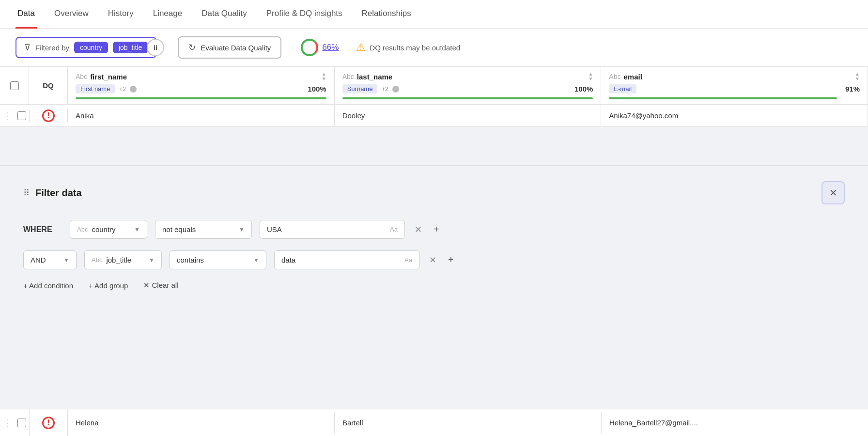 This screenshot has height=436, width=868. What do you see at coordinates (418, 230) in the screenshot?
I see `remove-row1-button: ✕` at bounding box center [418, 230].